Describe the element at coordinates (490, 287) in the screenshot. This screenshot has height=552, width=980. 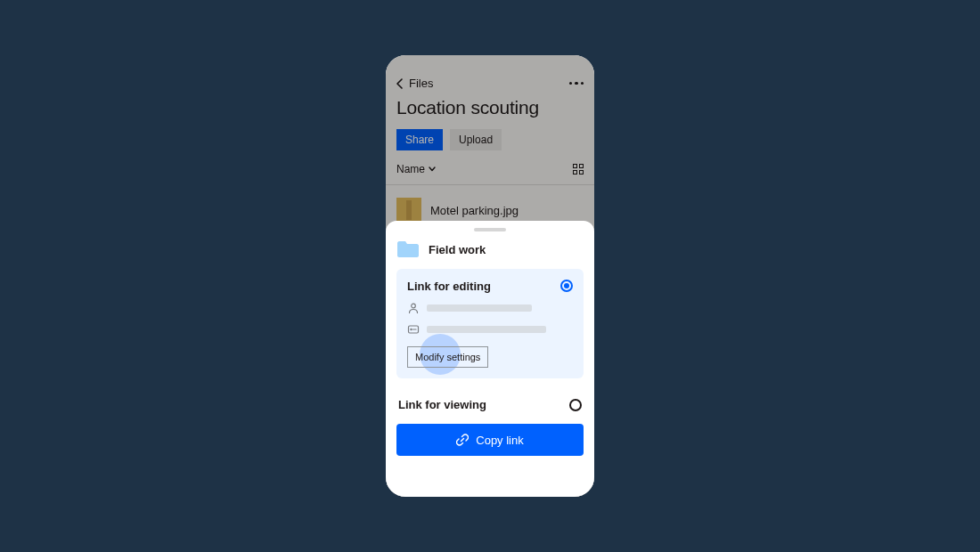
I see `editing-option-title: Link for editing` at that location.